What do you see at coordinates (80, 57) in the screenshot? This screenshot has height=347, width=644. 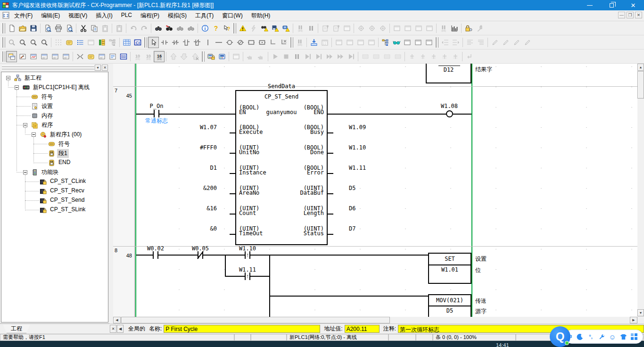 I see `split-window-button` at bounding box center [80, 57].